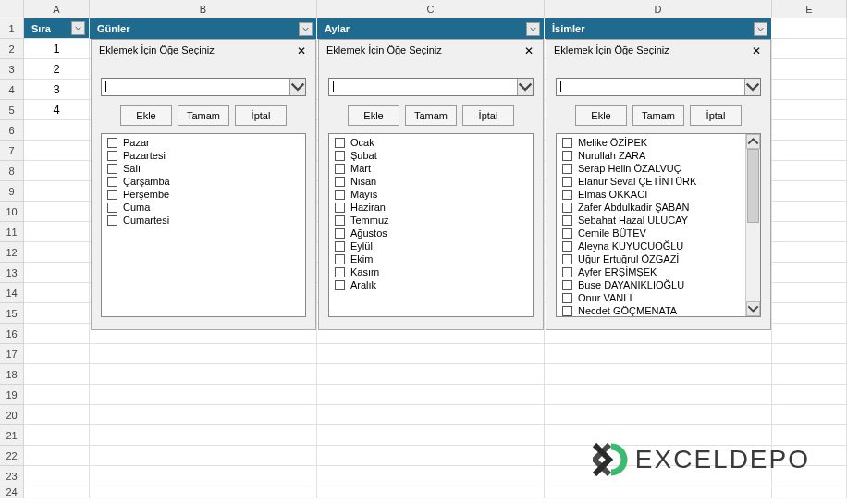 Image resolution: width=847 pixels, height=504 pixels. What do you see at coordinates (810, 252) in the screenshot?
I see `cell-E12` at bounding box center [810, 252].